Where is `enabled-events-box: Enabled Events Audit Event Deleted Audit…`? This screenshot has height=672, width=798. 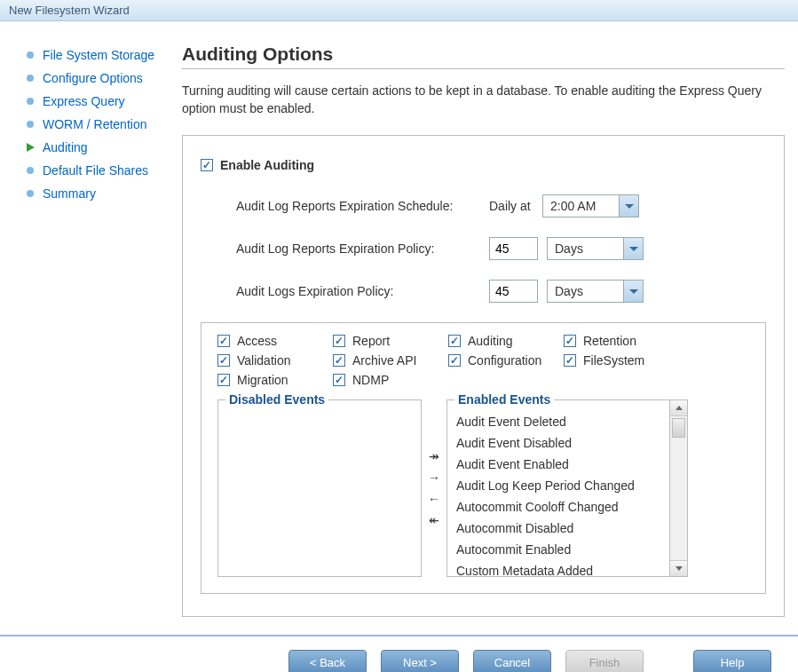
enabled-events-box: Enabled Events Audit Event Deleted Audit… is located at coordinates (558, 488).